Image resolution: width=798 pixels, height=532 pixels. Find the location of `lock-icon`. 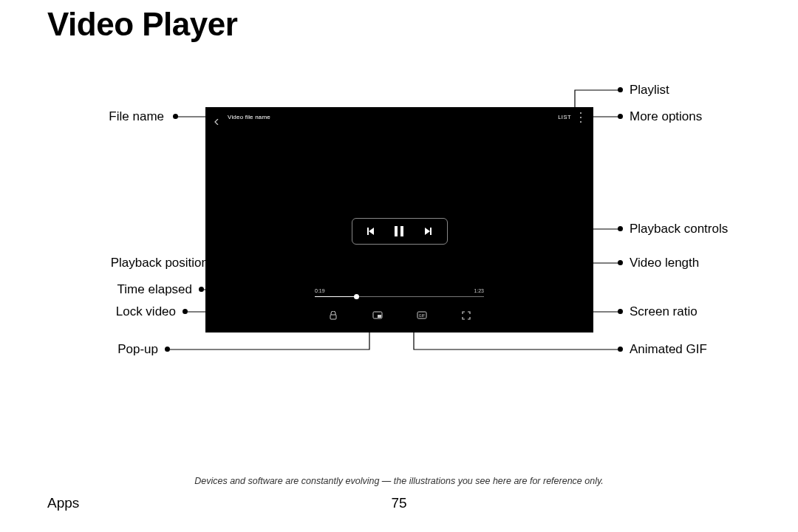

lock-icon is located at coordinates (333, 316).